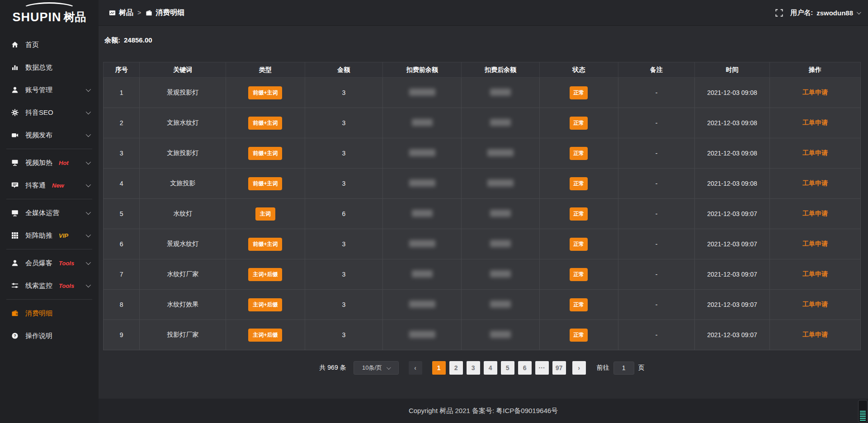  What do you see at coordinates (63, 236) in the screenshot?
I see `vip-badge: VIP` at bounding box center [63, 236].